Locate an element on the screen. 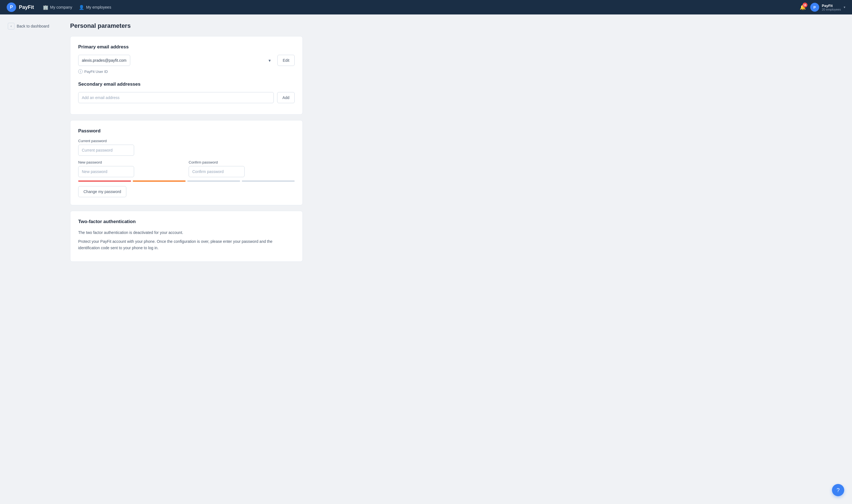 This screenshot has width=852, height=504. brand-icon: P is located at coordinates (12, 7).